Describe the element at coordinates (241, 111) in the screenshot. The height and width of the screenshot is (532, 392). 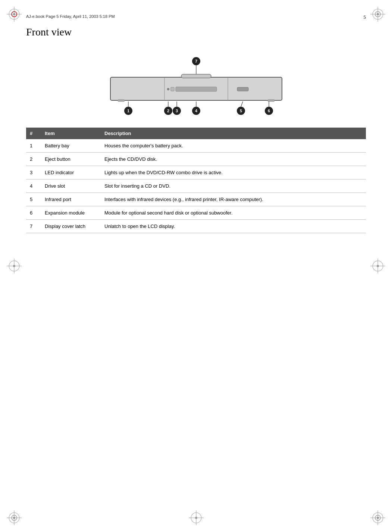
I see `svg-text: 5` at that location.